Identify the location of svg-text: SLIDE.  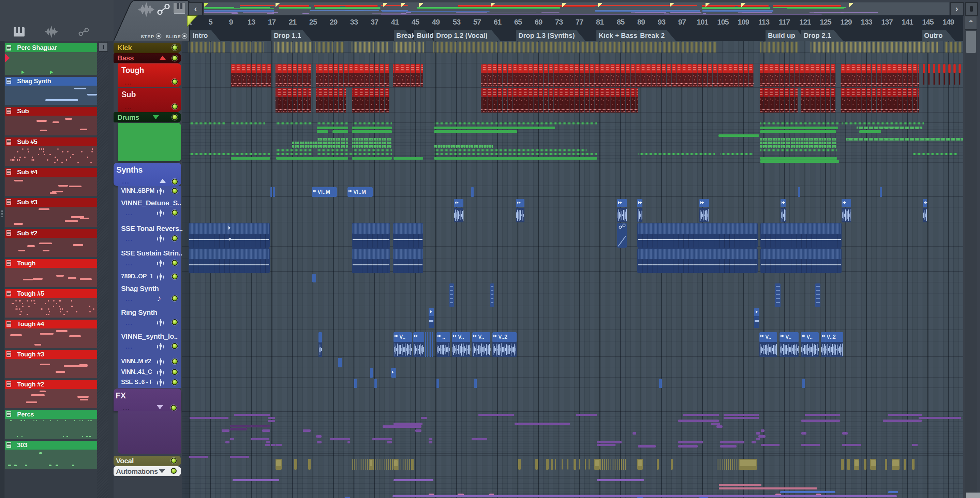
(173, 37).